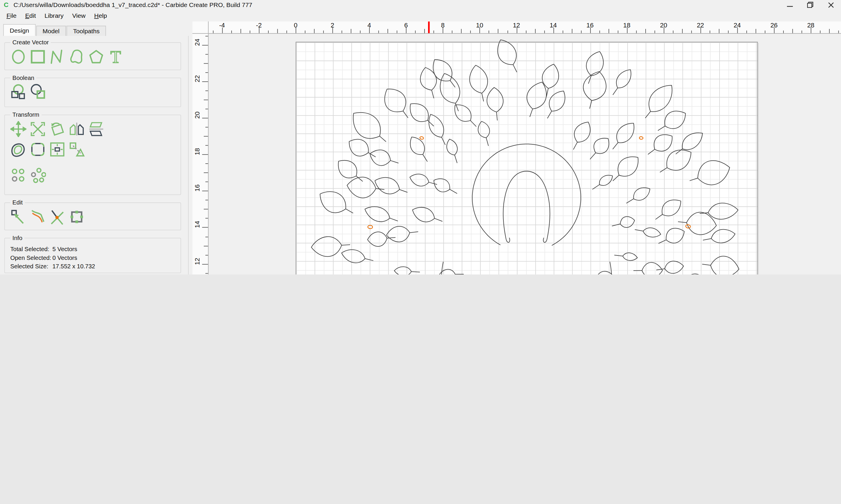  Describe the element at coordinates (18, 57) in the screenshot. I see `circle-tool` at that location.